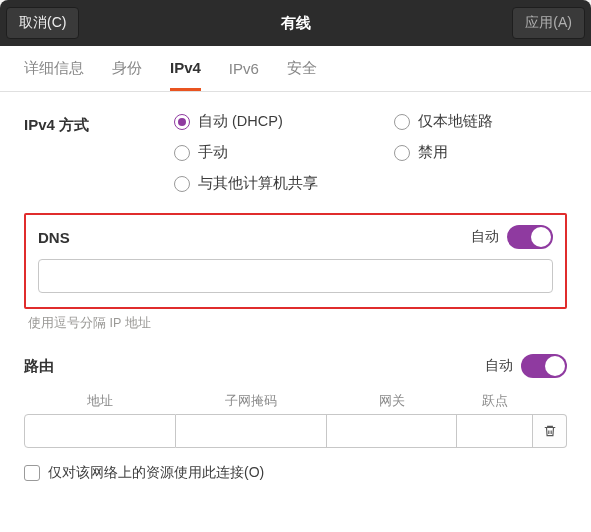 The image size is (591, 532). I want to click on cancel-button: 取消(C), so click(42, 23).